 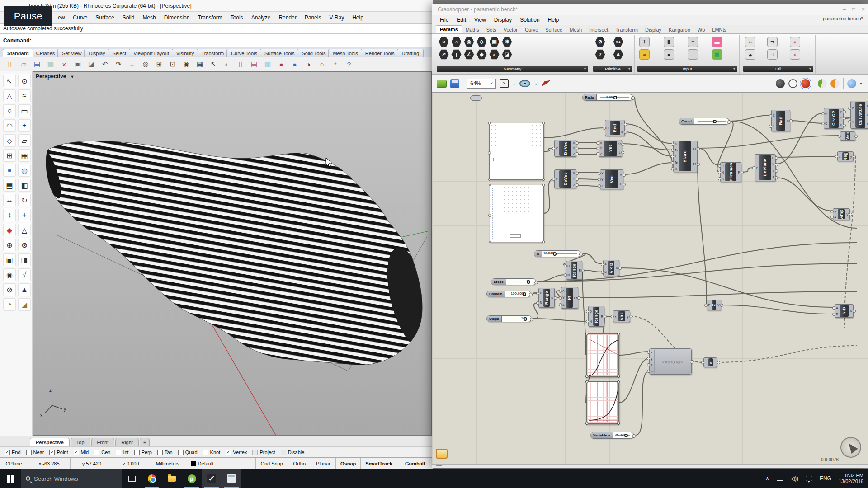 I want to click on rhino-menu-dimension: Dimension, so click(x=177, y=18).